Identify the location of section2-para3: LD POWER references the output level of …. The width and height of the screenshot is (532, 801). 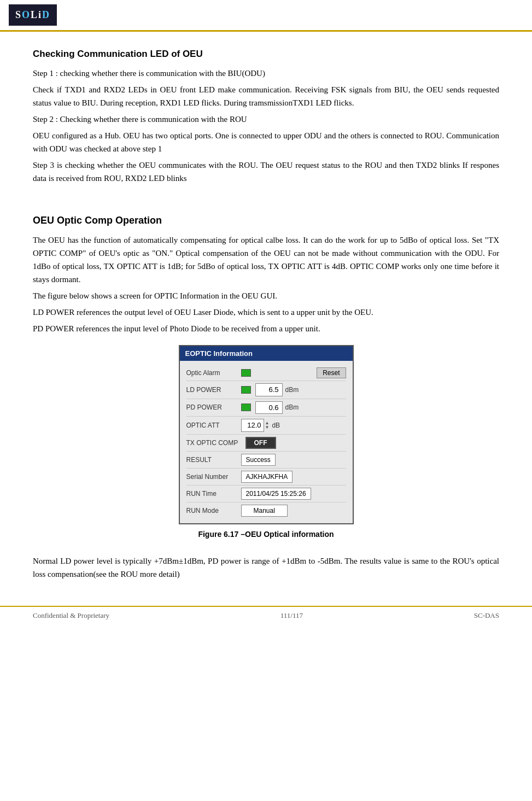
(266, 312).